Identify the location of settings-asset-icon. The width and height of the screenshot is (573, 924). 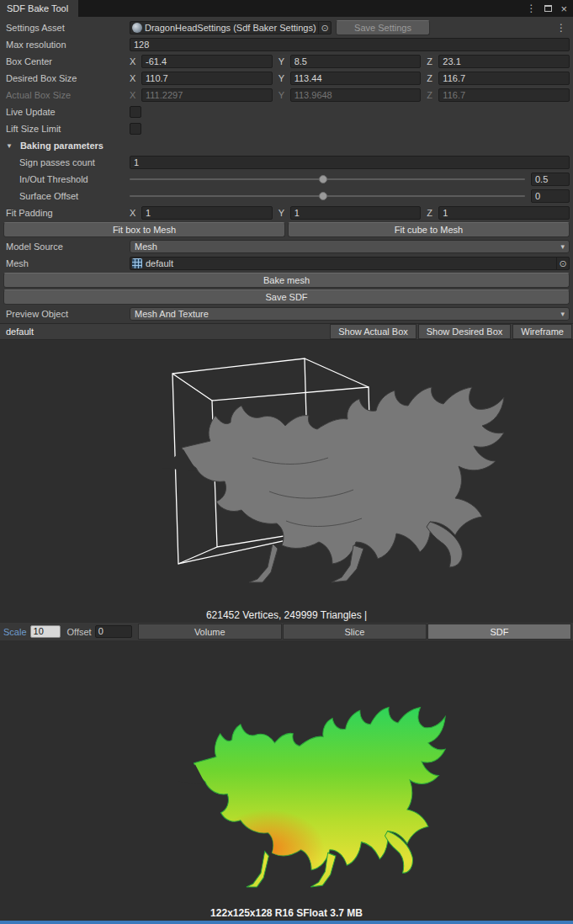
(137, 28).